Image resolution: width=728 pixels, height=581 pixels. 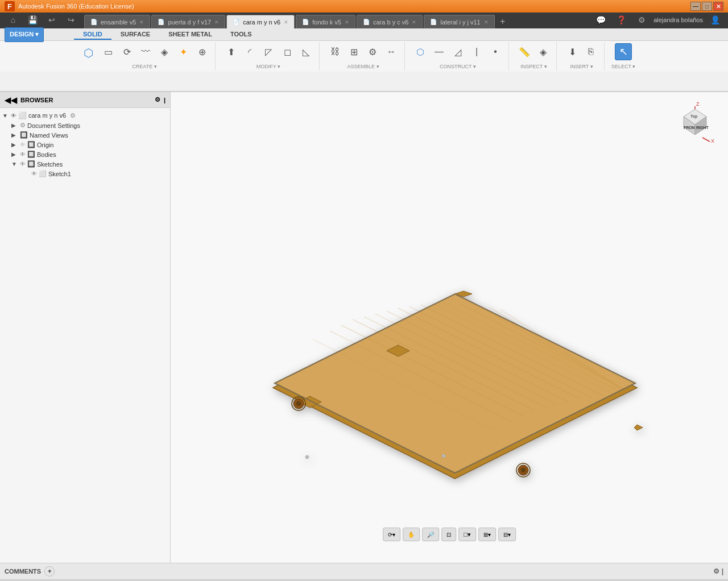 What do you see at coordinates (717, 571) in the screenshot?
I see `comments-settings-icon: ⚙` at bounding box center [717, 571].